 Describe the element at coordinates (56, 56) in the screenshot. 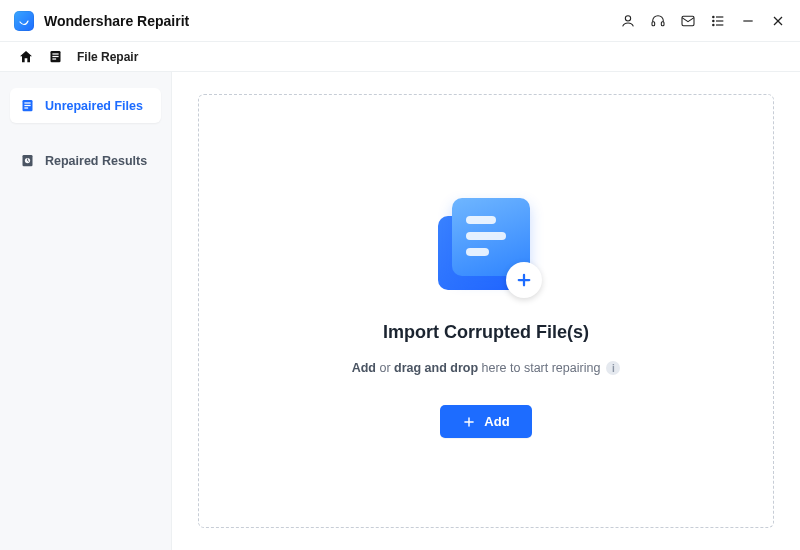

I see `file-repair-icon` at that location.